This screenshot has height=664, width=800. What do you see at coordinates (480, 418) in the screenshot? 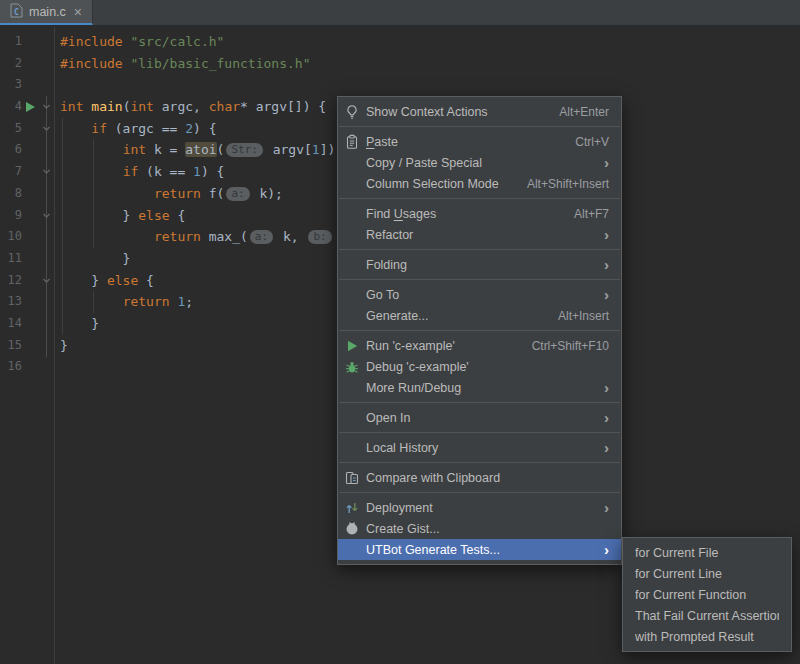
I see `menu-item-open-in: Open In›` at bounding box center [480, 418].